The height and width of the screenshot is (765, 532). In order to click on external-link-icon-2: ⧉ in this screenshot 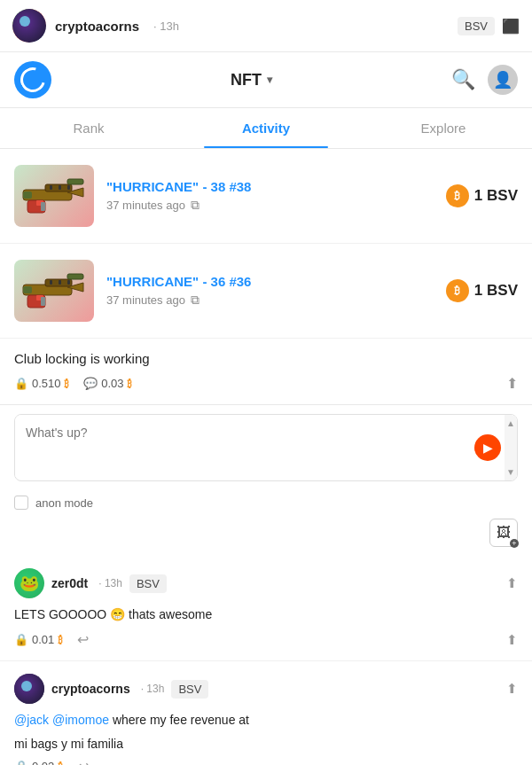, I will do `click(195, 300)`.